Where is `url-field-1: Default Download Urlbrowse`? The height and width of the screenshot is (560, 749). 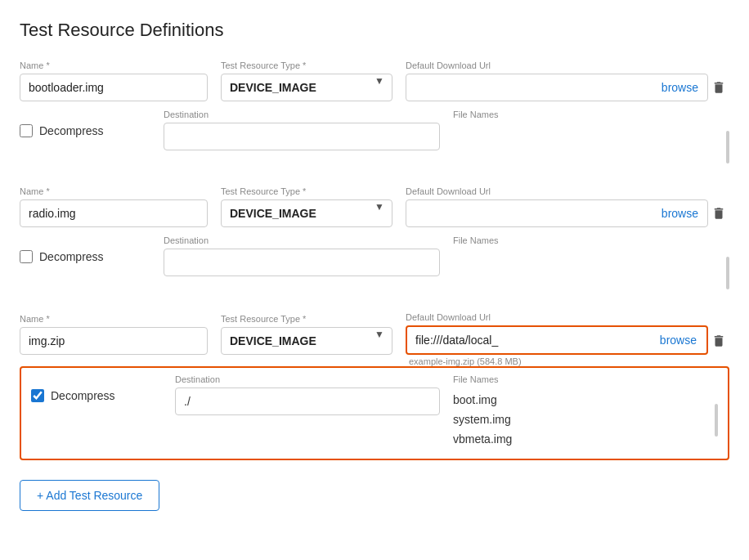
url-field-1: Default Download Urlbrowse is located at coordinates (557, 81).